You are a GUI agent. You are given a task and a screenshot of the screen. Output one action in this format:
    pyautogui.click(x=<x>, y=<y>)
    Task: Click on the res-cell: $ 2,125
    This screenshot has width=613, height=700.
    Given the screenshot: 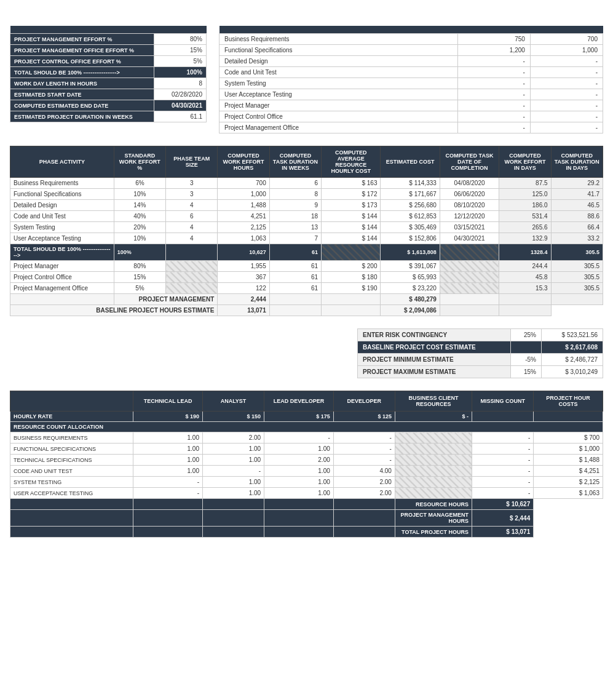 What is the action you would take?
    pyautogui.click(x=568, y=482)
    